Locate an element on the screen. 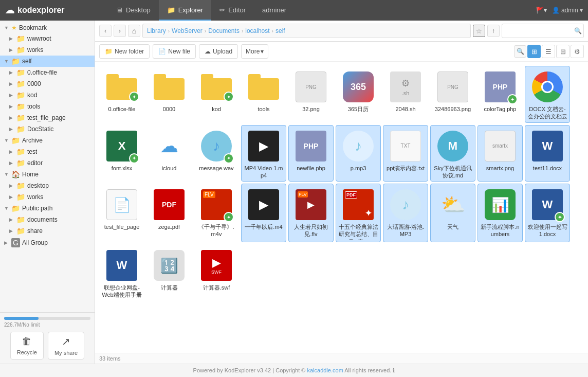 This screenshot has height=377, width=588. sidebar-item-documents: ▶ 📁 documents is located at coordinates (47, 220).